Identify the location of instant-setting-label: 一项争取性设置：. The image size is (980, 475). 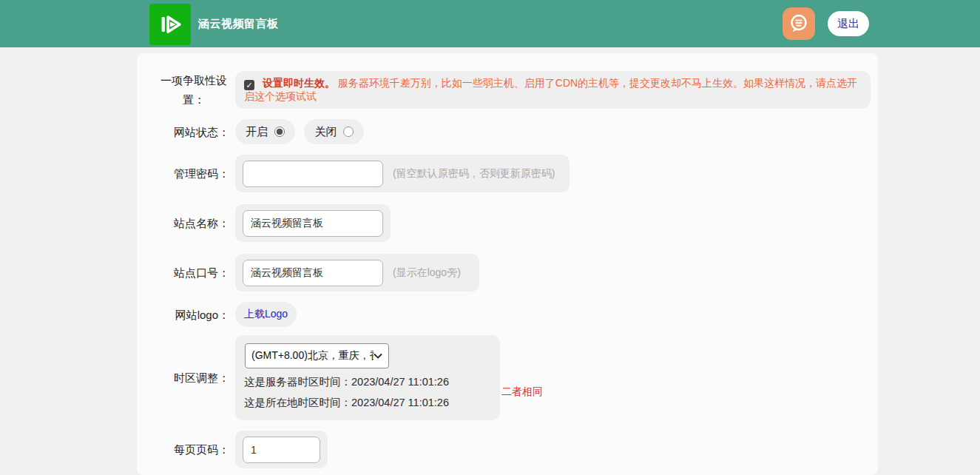
(194, 90).